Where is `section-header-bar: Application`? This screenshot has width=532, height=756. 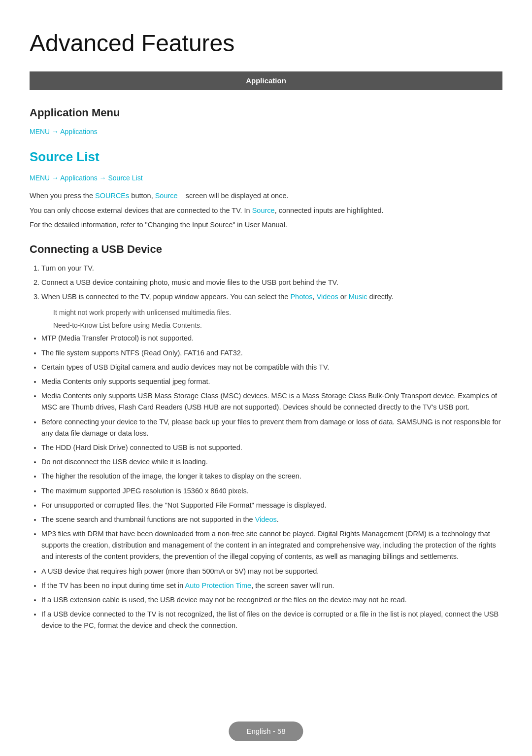
section-header-bar: Application is located at coordinates (266, 81).